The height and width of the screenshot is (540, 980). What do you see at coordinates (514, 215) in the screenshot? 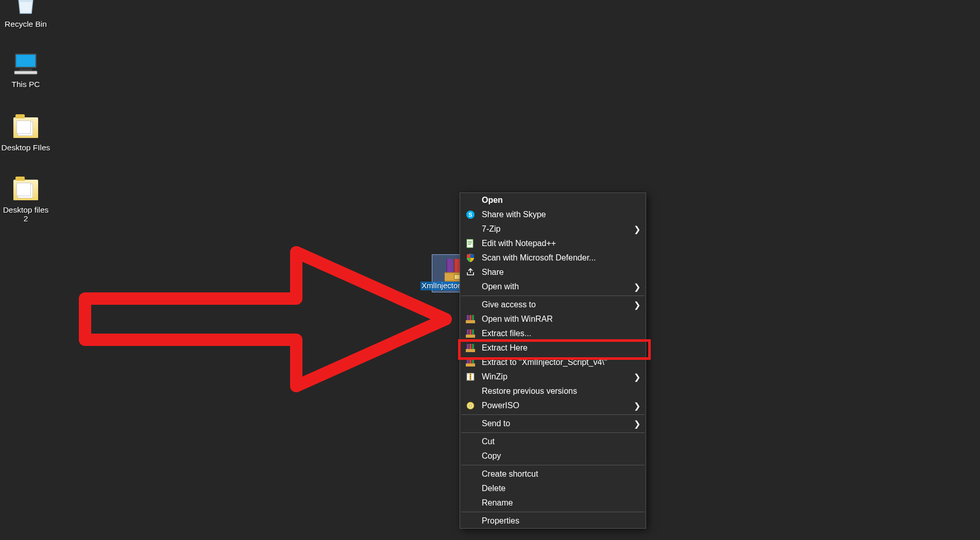
I see `menu-item-label: Share with Skype` at bounding box center [514, 215].